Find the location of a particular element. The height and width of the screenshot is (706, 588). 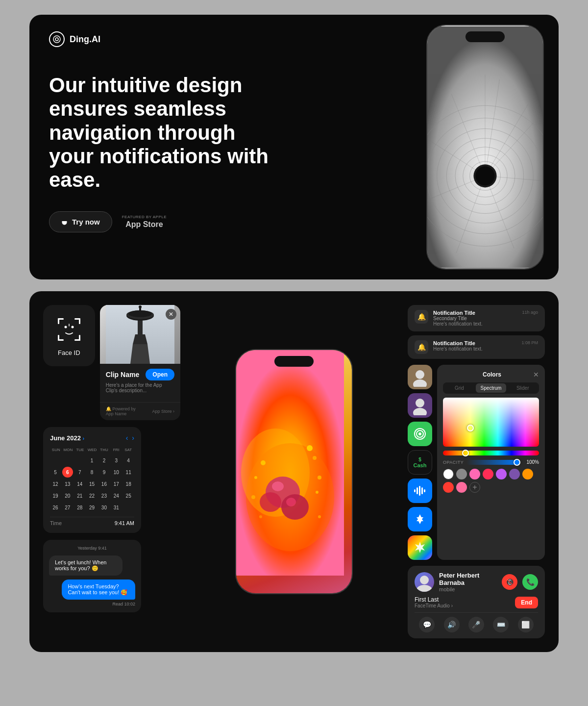

cal-cell-empty is located at coordinates (68, 460).